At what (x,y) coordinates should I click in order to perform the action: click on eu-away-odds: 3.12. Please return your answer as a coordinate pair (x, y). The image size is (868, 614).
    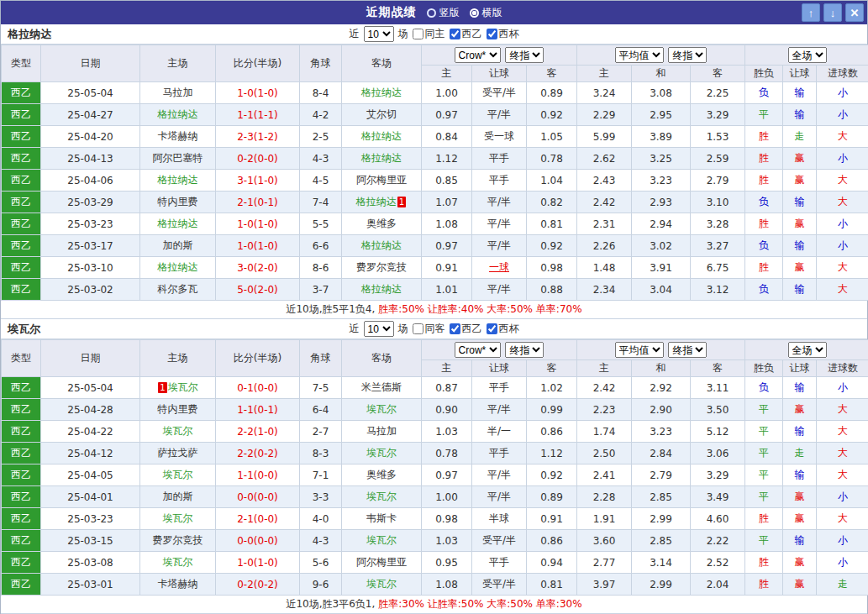
    Looking at the image, I should click on (718, 290).